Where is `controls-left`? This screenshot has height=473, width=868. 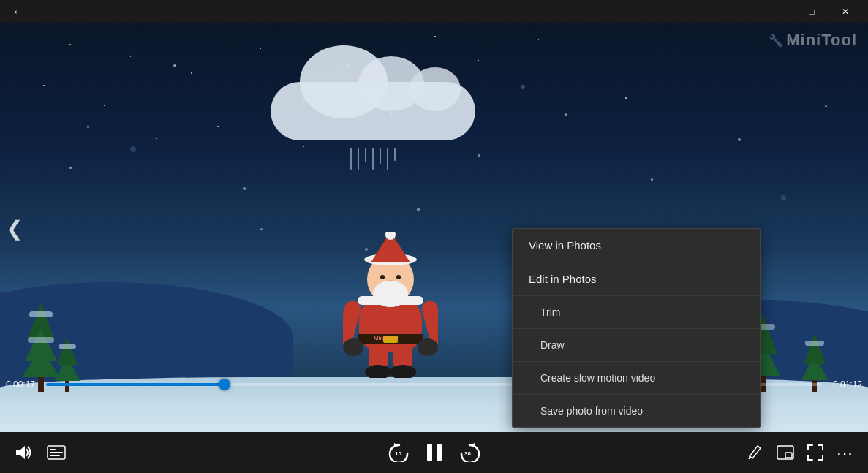
controls-left is located at coordinates (40, 453).